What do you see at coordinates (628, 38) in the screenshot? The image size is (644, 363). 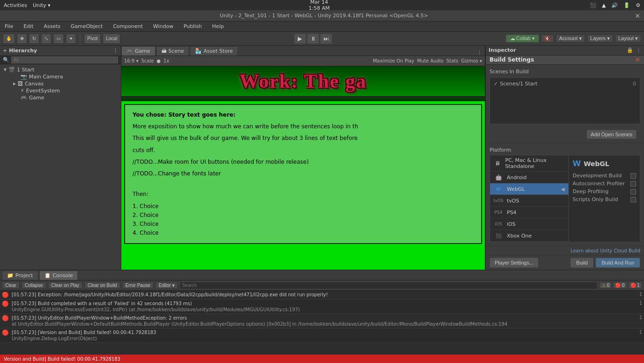 I see `layout-button: Layout ▾` at bounding box center [628, 38].